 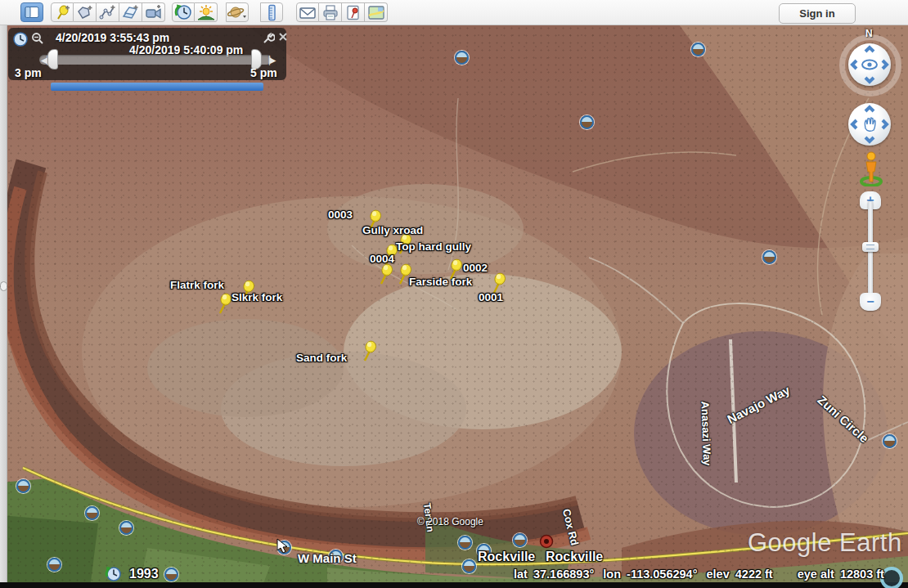 What do you see at coordinates (321, 358) in the screenshot?
I see `placemark-label: Sand fork` at bounding box center [321, 358].